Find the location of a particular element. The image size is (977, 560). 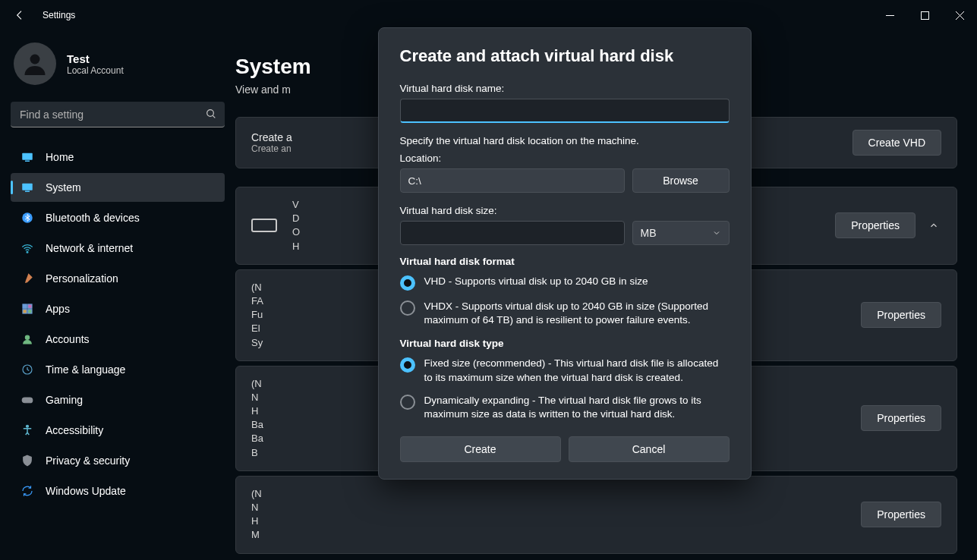

location-input is located at coordinates (512, 181).